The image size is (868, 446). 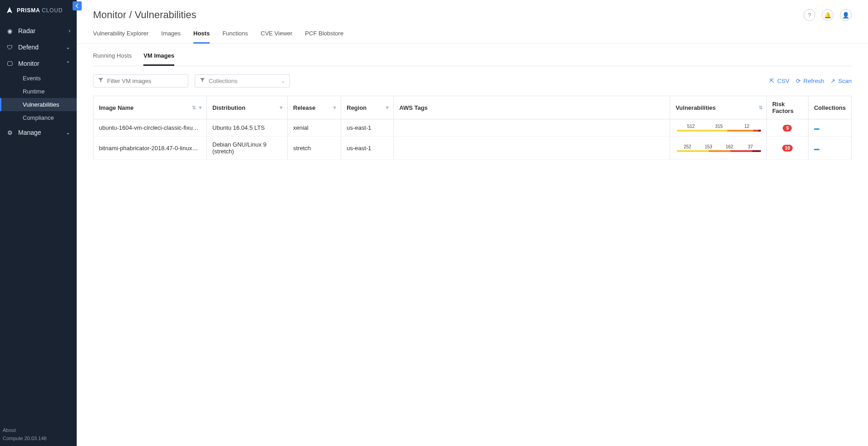 I want to click on subtab-running-hosts: Running Hosts, so click(x=113, y=59).